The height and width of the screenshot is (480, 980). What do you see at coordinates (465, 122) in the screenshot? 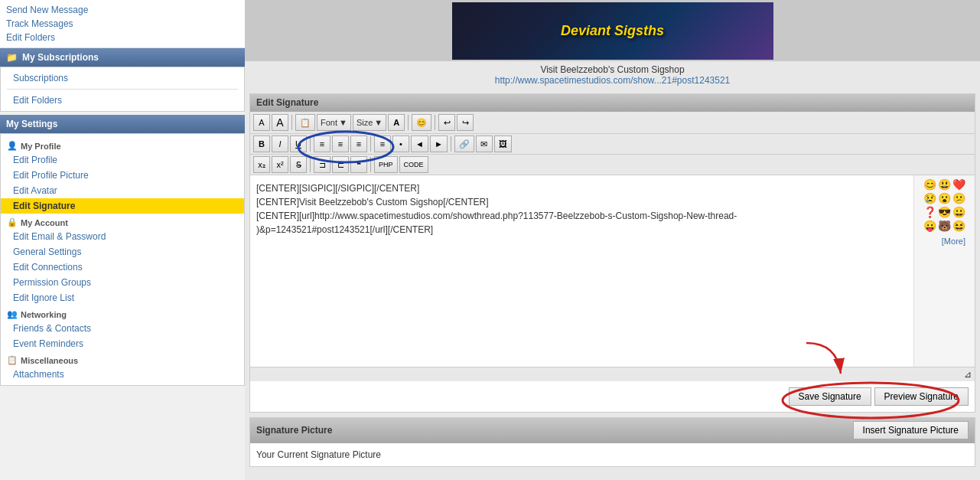
I see `redo-btn: ↪` at bounding box center [465, 122].